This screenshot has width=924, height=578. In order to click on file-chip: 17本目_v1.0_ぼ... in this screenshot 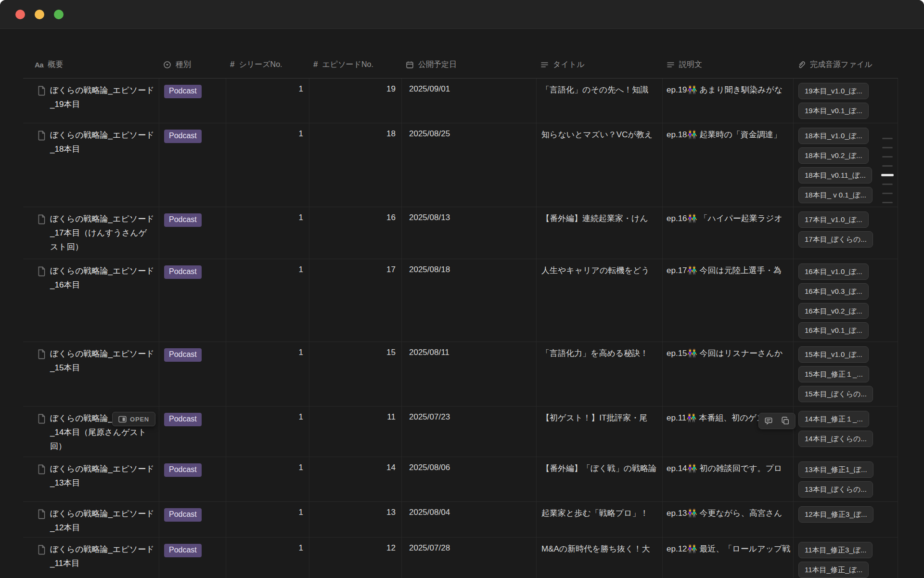, I will do `click(834, 220)`.